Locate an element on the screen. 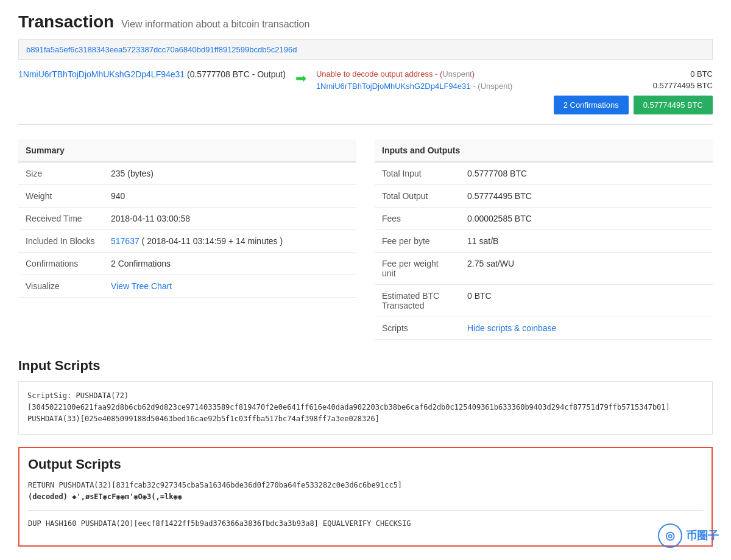 The image size is (731, 560). summary-value-size: 235 (bytes) is located at coordinates (230, 173).